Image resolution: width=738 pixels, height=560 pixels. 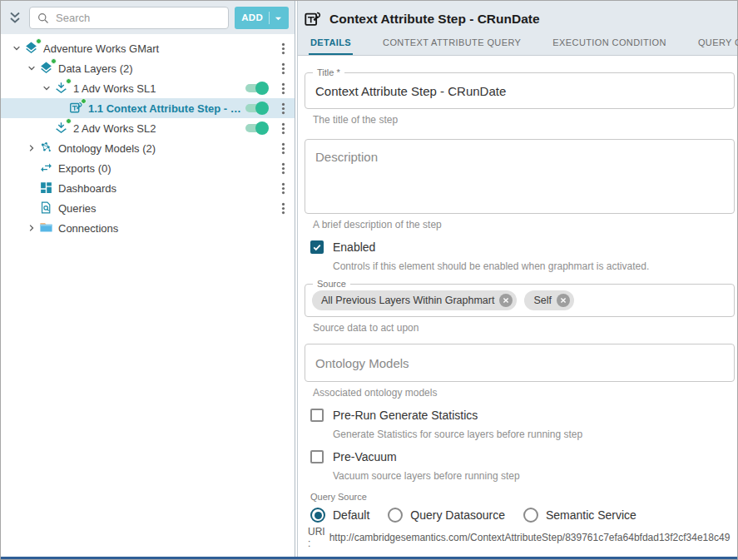 What do you see at coordinates (176, 228) in the screenshot?
I see `tree-item-label: Connections` at bounding box center [176, 228].